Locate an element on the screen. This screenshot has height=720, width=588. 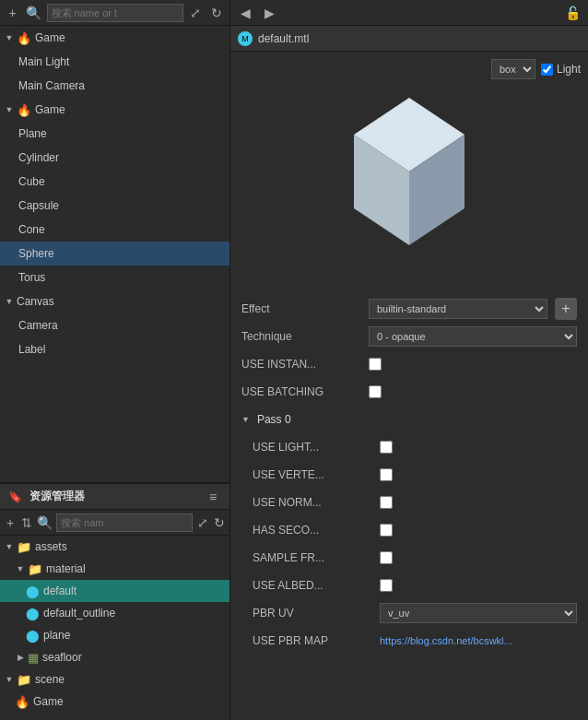
asset-item-scene: ▼ 📁 scene is located at coordinates (114, 679).